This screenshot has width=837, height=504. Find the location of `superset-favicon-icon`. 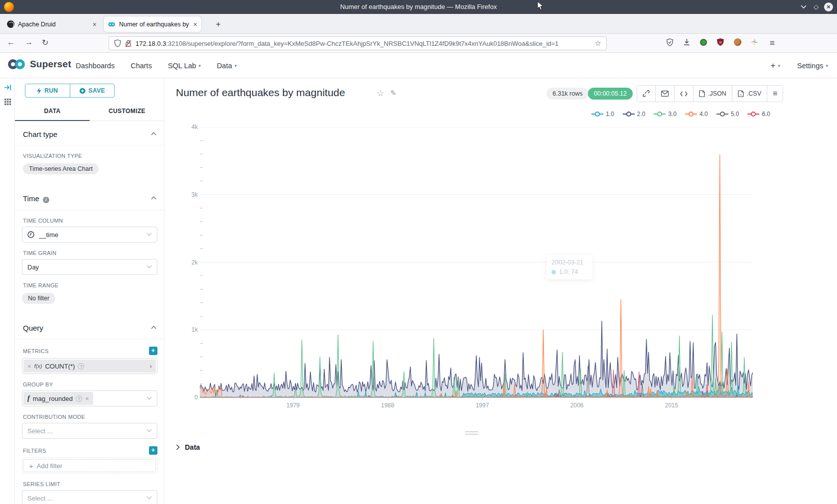

superset-favicon-icon is located at coordinates (112, 24).